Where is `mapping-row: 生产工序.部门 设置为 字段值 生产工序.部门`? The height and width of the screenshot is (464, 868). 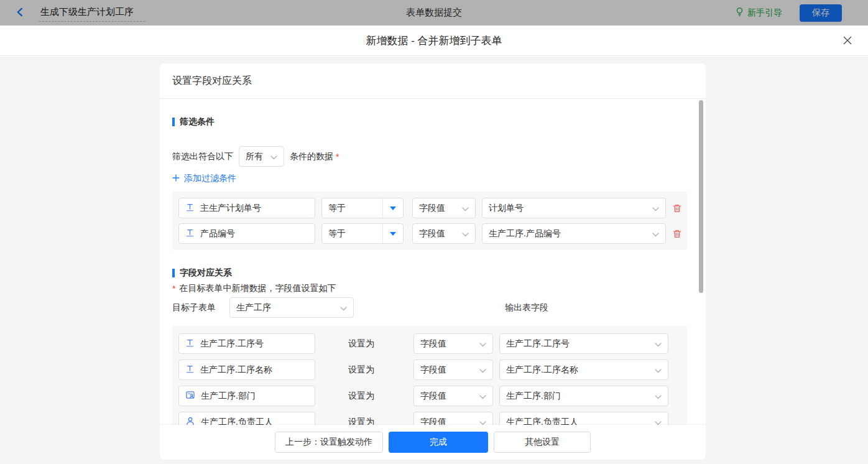
mapping-row: 生产工序.部门 设置为 字段值 生产工序.部门 is located at coordinates (430, 396).